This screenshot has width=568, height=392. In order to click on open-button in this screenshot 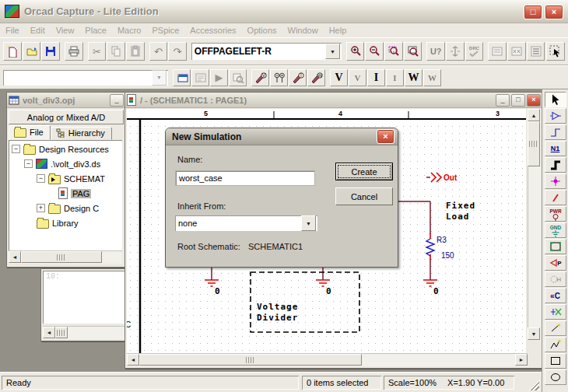, I will do `click(32, 51)`.